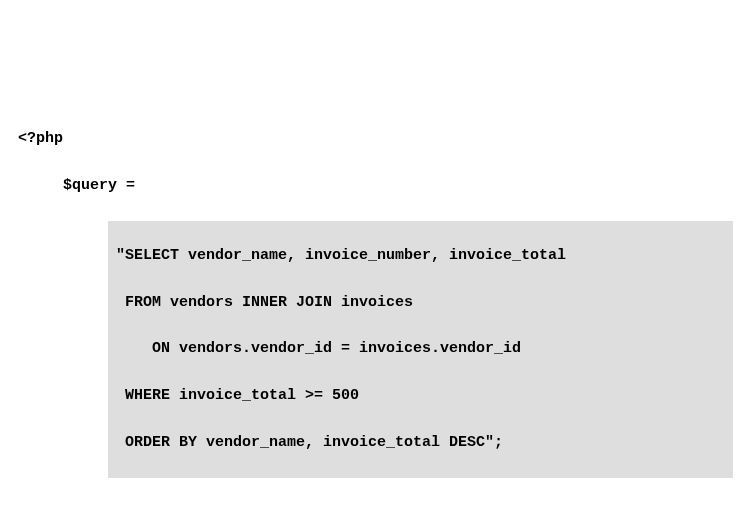  I want to click on sql-from: FROM vendors INNER JOIN invoices, so click(416, 302).